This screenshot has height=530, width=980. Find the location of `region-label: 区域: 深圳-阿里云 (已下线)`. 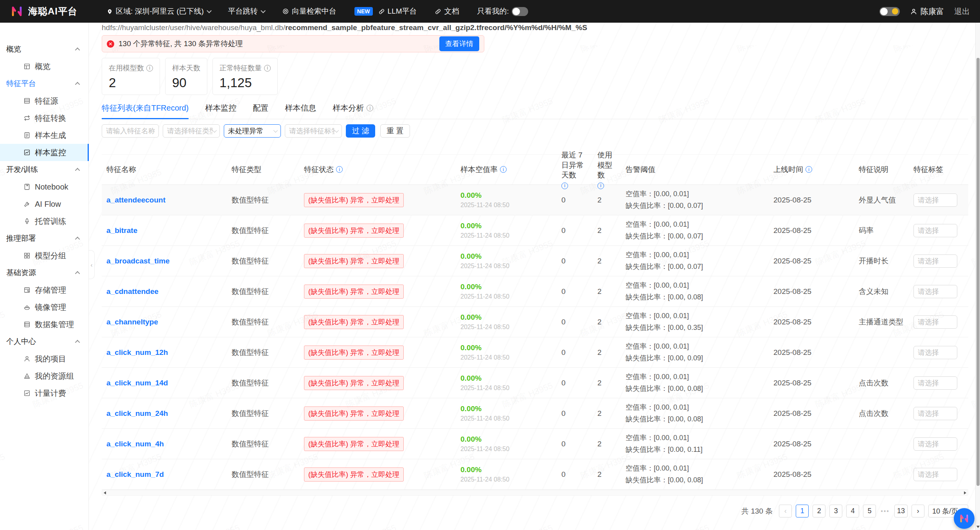

region-label: 区域: 深圳-阿里云 (已下线) is located at coordinates (160, 11).